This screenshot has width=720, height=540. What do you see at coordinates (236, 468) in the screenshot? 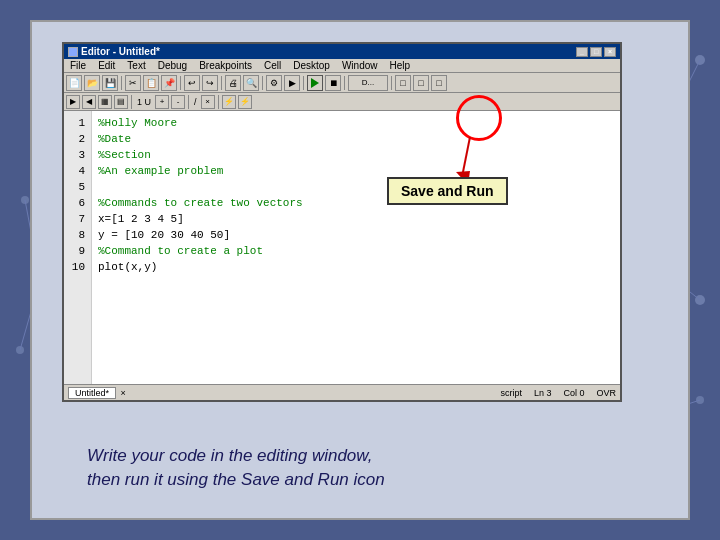
I see `instruction-block: Write your code in the editing window, t…` at bounding box center [236, 468].